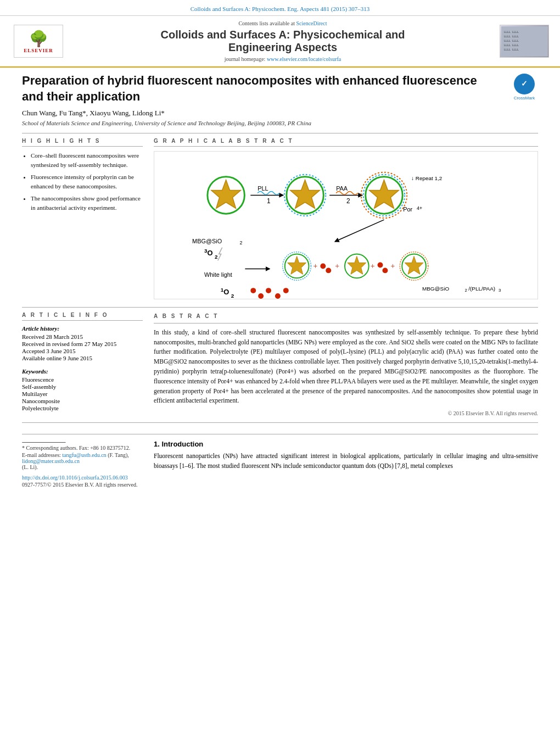 The height and width of the screenshot is (742, 560). Describe the element at coordinates (82, 358) in the screenshot. I see `available-date: Available online 9 June 2015` at that location.